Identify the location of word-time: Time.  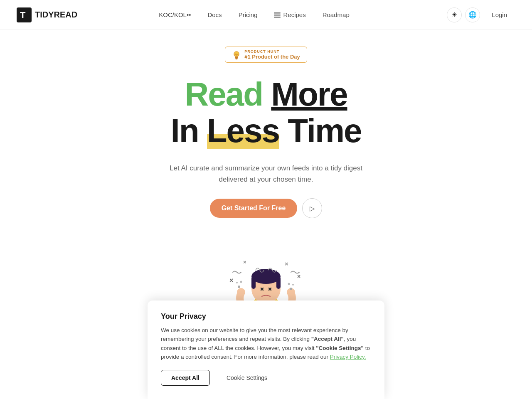
(324, 131).